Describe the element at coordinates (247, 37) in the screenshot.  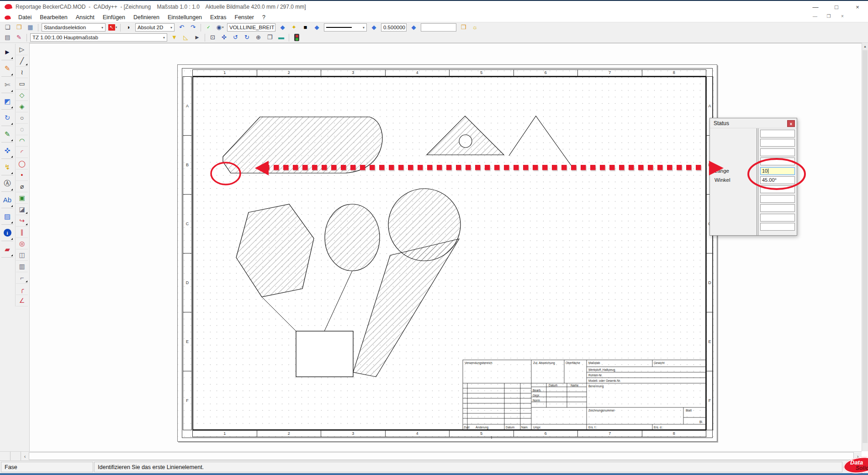
I see `view-next-icon: ↻` at that location.